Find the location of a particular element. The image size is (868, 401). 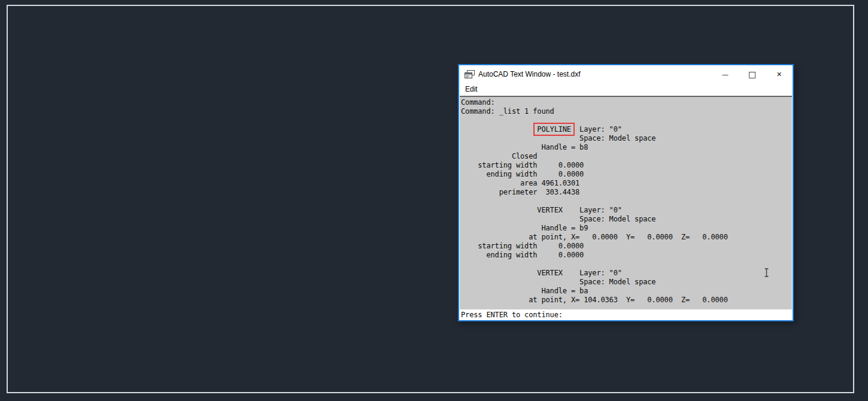

close-icon: ✕ is located at coordinates (779, 74).